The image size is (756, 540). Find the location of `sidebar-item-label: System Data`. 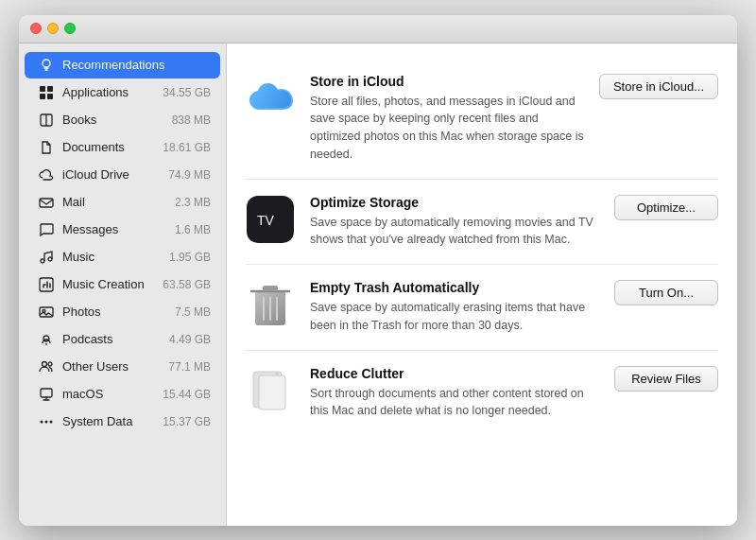

sidebar-item-label: System Data is located at coordinates (109, 422).